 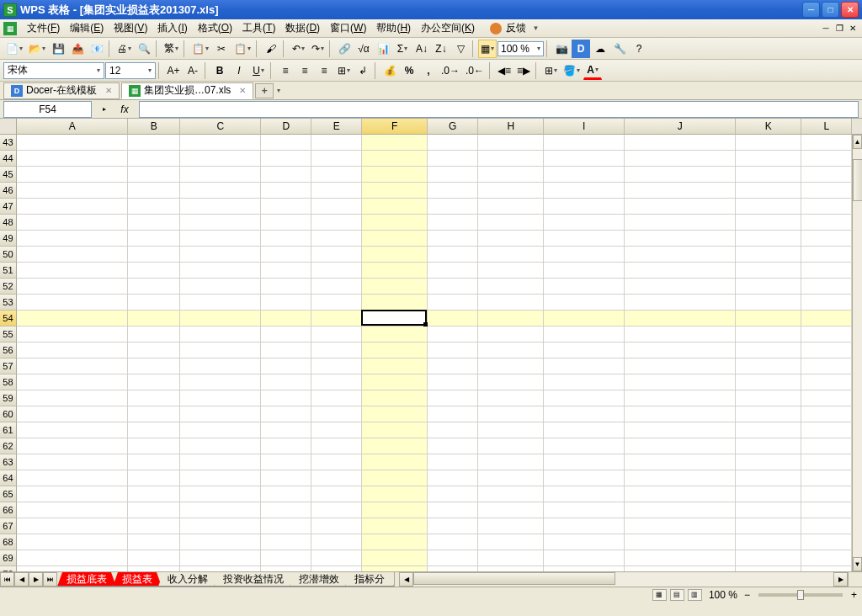 I want to click on cell-F56, so click(x=395, y=350).